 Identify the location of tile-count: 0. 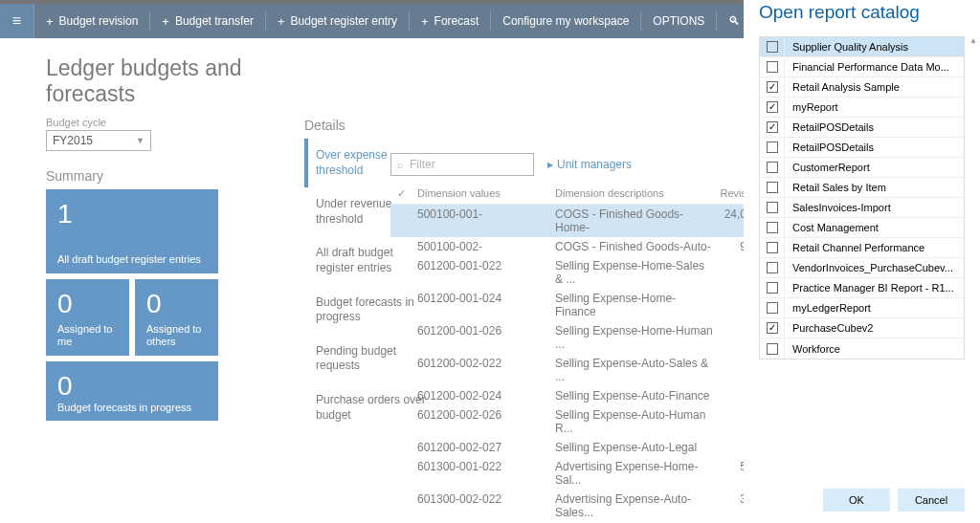
(176, 304).